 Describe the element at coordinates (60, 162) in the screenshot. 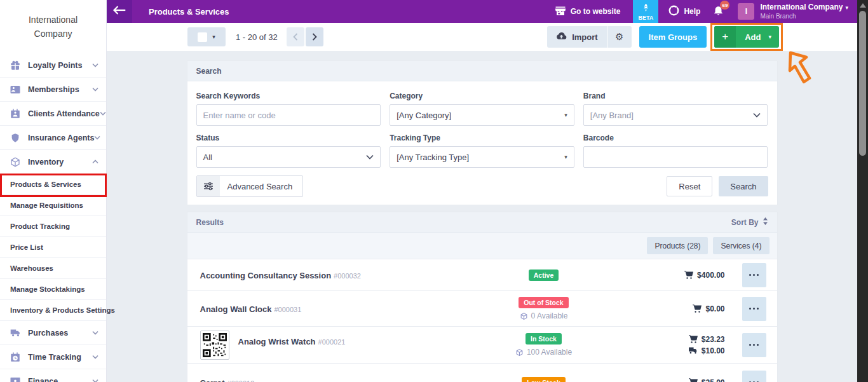

I see `sidebar-item-label: Inventory` at that location.